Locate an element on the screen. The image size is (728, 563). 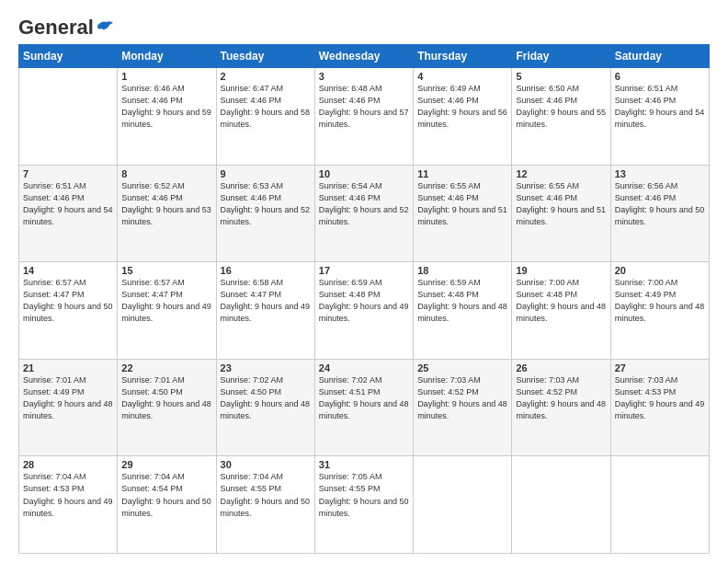
day-info: Sunrise: 6:56 AMSunset: 4:46 PMDaylight:… is located at coordinates (660, 204).